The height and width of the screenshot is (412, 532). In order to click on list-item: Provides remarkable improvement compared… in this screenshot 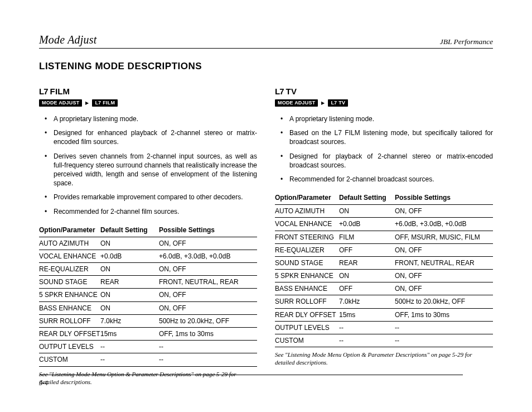, I will do `click(155, 197)`.